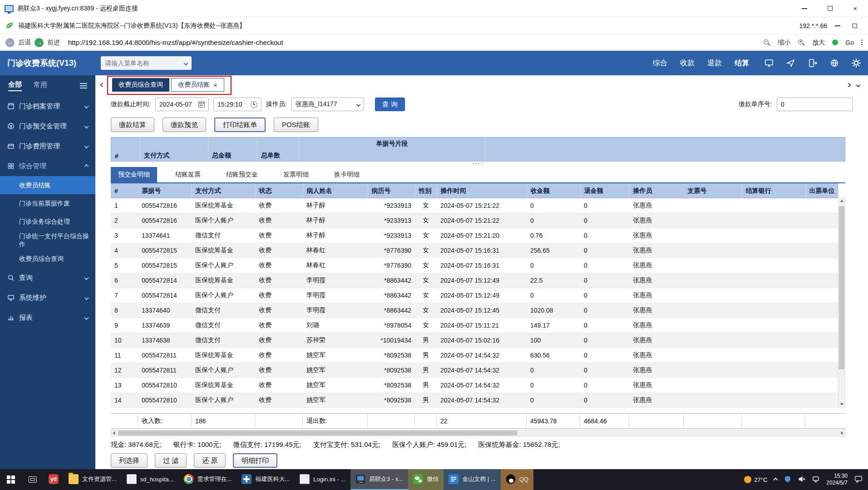 This screenshot has width=868, height=490. Describe the element at coordinates (48, 278) in the screenshot. I see `sidebar-item-query: 查询` at that location.